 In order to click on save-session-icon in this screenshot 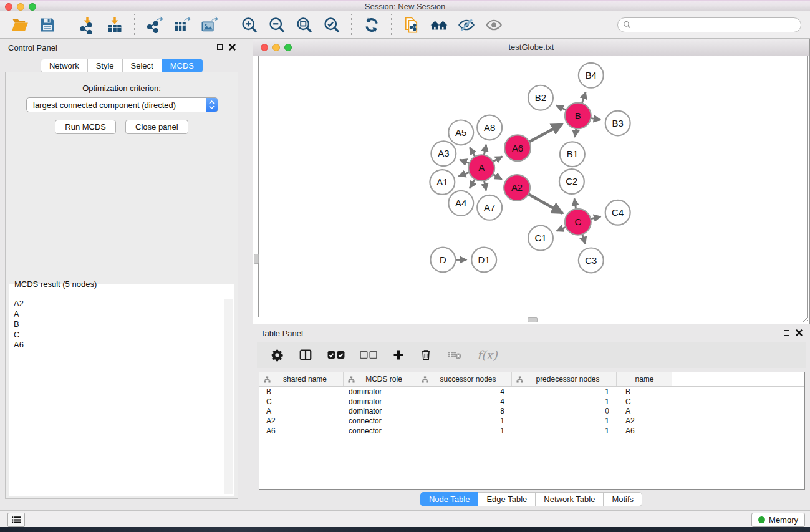, I will do `click(47, 25)`.